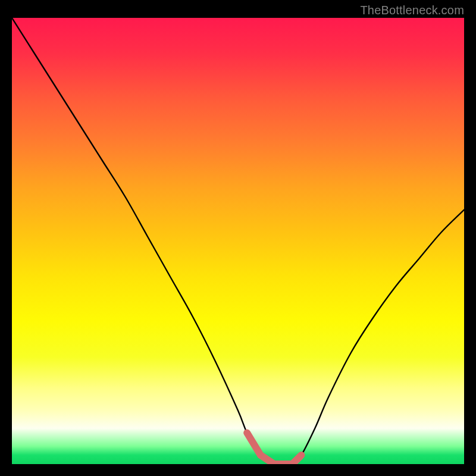 The width and height of the screenshot is (476, 476). What do you see at coordinates (274, 449) in the screenshot?
I see `valley-marker` at bounding box center [274, 449].